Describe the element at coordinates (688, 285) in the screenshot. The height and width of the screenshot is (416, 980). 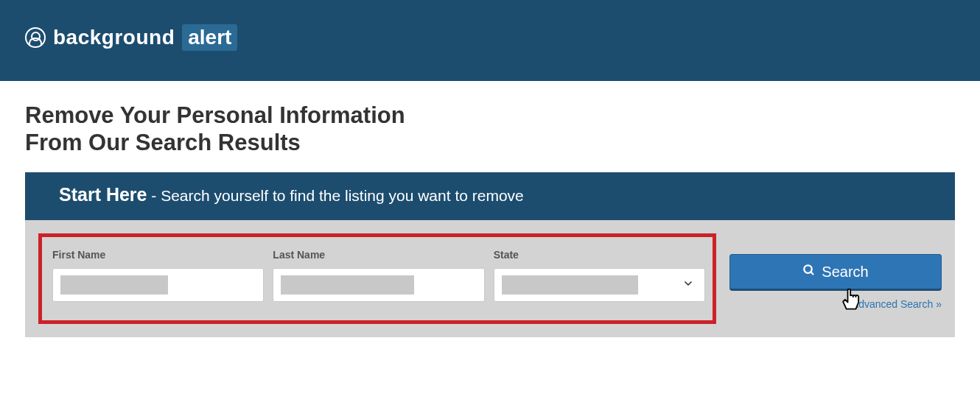
I see `chevron-down-icon` at that location.